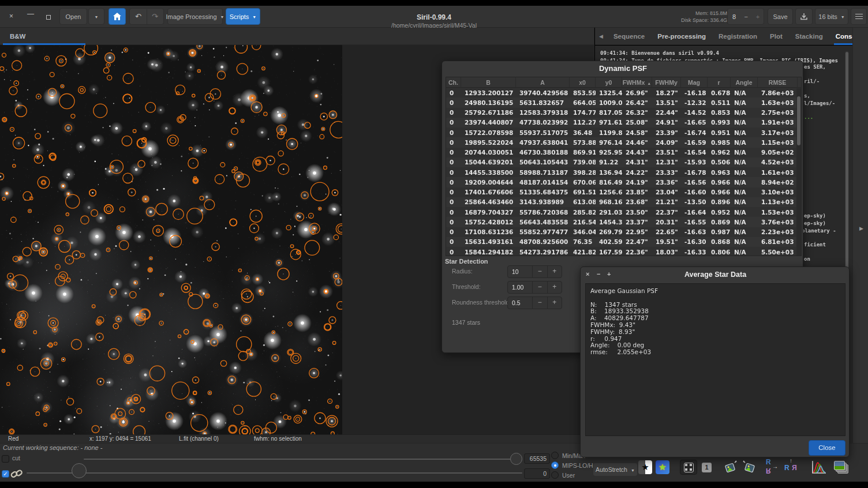  I want to click on spin-button-radius-: 10−+, so click(534, 272).